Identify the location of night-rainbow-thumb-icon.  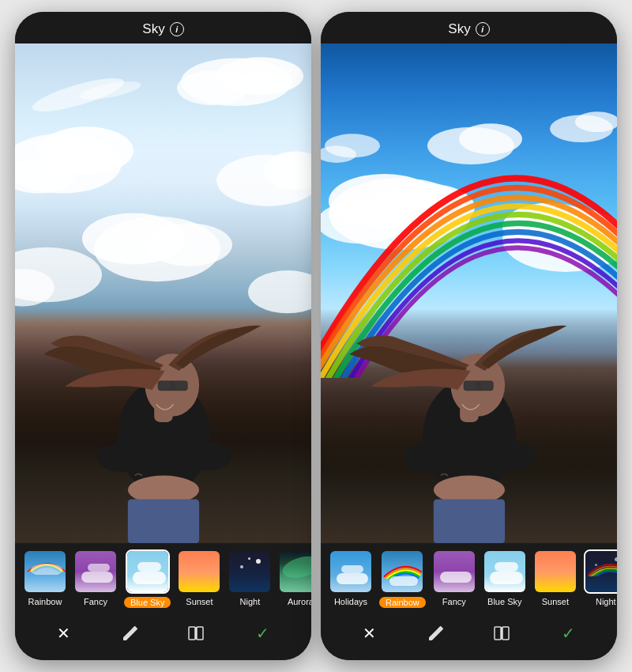
(602, 564).